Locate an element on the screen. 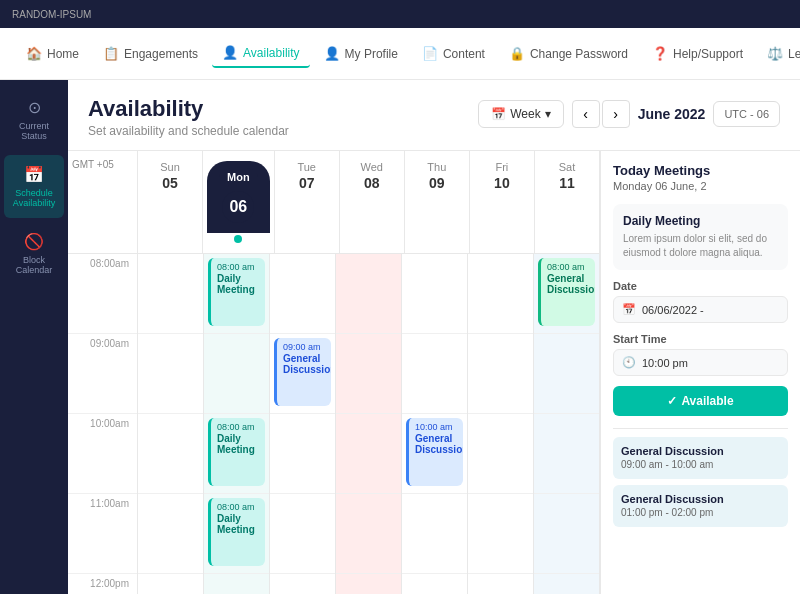  fri-8am is located at coordinates (500, 294).